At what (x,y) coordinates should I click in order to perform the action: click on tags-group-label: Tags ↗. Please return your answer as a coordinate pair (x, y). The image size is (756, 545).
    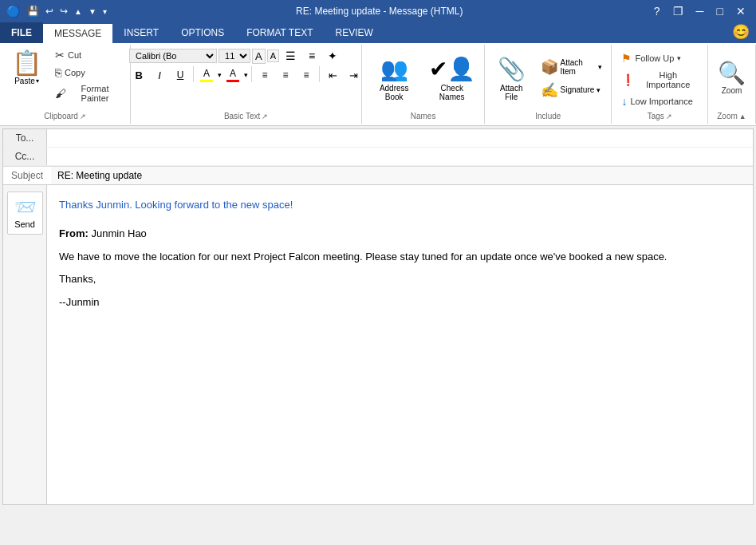
    Looking at the image, I should click on (660, 117).